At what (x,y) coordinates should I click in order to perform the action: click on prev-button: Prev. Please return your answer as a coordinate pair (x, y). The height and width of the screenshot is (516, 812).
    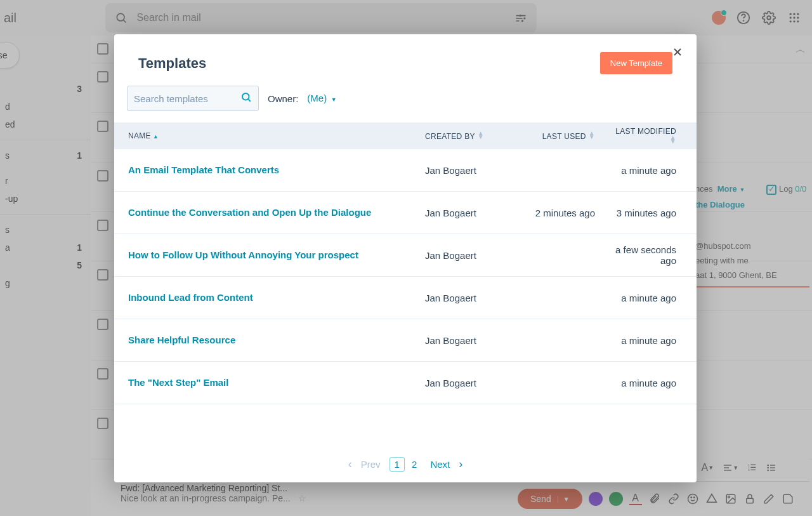
    Looking at the image, I should click on (370, 465).